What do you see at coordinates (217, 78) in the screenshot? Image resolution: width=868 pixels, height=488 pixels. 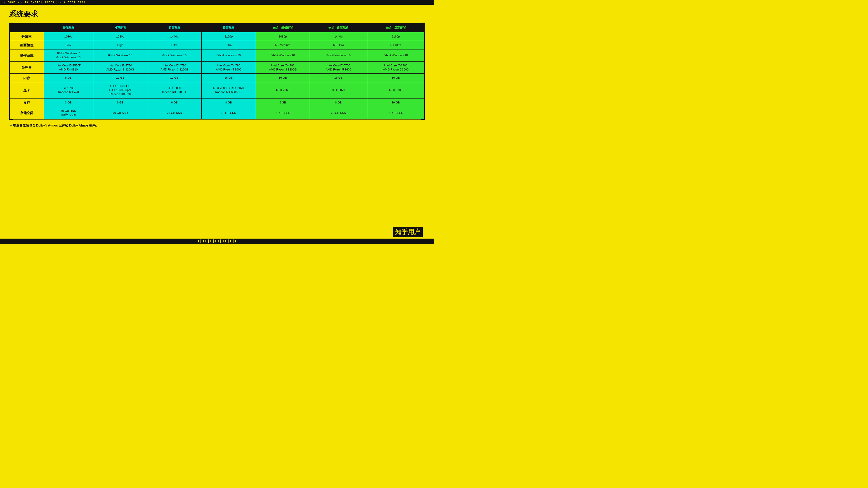 I see `table-row: 内存8 GB12 GB12 GB16 GB16 GB16 GB16 GB` at bounding box center [217, 78].